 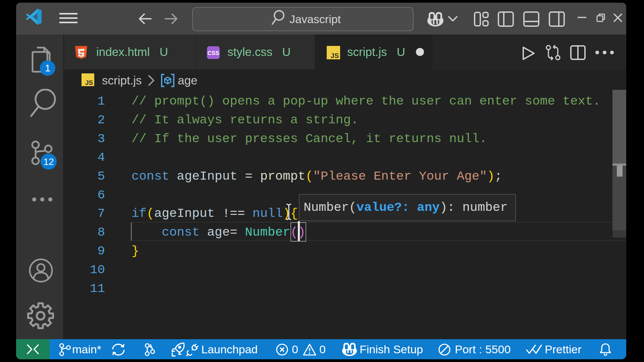 What do you see at coordinates (213, 53) in the screenshot?
I see `svg-text: CSS` at bounding box center [213, 53].